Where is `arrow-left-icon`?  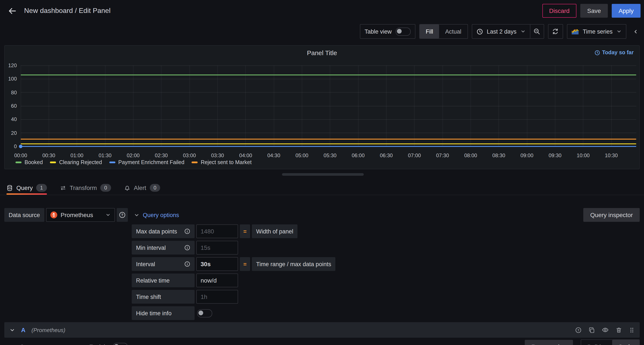
arrow-left-icon is located at coordinates (12, 11).